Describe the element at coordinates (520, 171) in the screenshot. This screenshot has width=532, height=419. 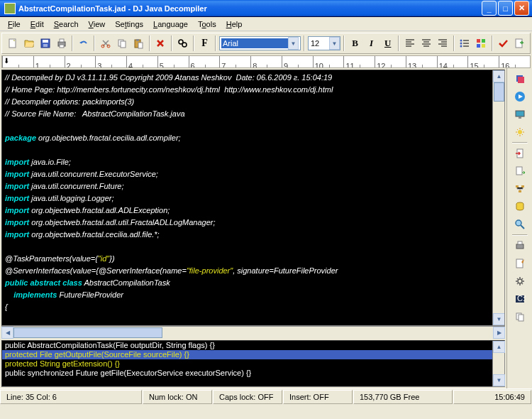
I see `doc-arrow-icon` at that location.